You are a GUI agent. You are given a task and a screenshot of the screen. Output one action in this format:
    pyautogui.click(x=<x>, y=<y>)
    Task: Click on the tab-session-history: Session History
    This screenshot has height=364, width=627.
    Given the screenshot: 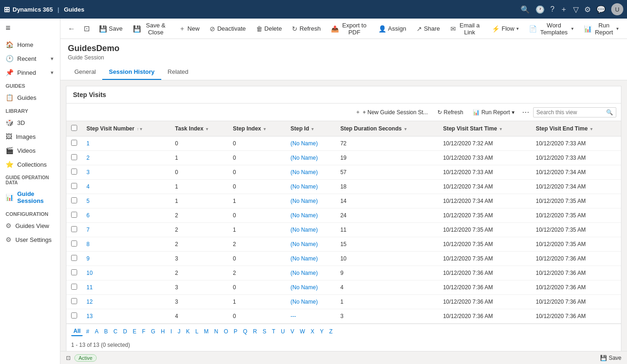 What is the action you would take?
    pyautogui.click(x=132, y=72)
    